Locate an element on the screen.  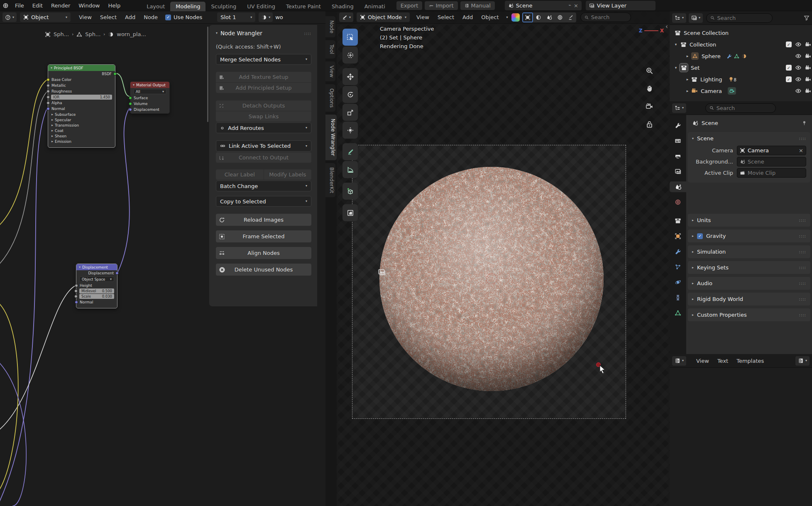
breadcrumb-material: worn_pla... is located at coordinates (131, 34).